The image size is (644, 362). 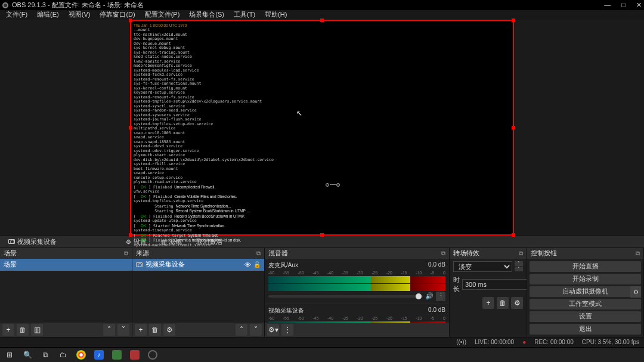 What do you see at coordinates (488, 303) in the screenshot?
I see `add-transition-button: +` at bounding box center [488, 303].